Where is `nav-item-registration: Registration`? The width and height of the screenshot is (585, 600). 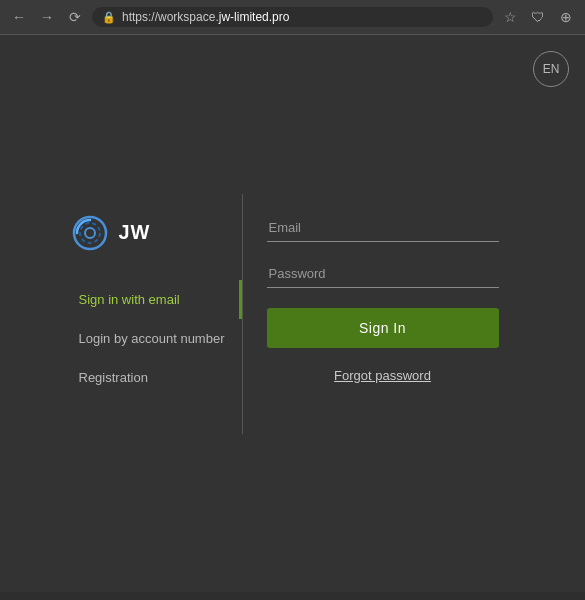 nav-item-registration: Registration is located at coordinates (152, 378).